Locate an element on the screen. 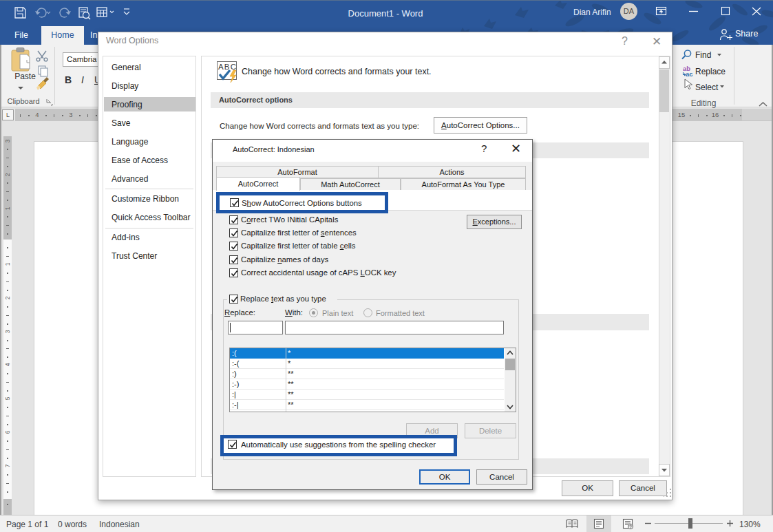  svg-text: 6 is located at coordinates (8, 432).